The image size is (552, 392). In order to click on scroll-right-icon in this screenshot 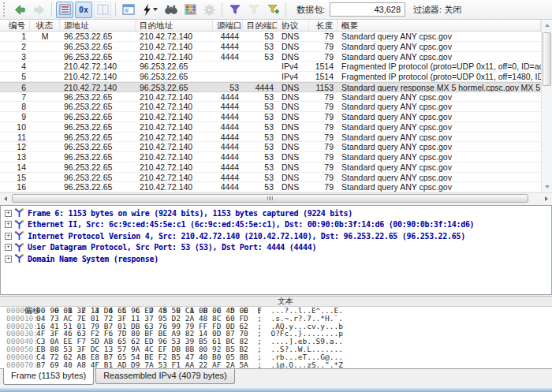, I will do `click(546, 199)`.